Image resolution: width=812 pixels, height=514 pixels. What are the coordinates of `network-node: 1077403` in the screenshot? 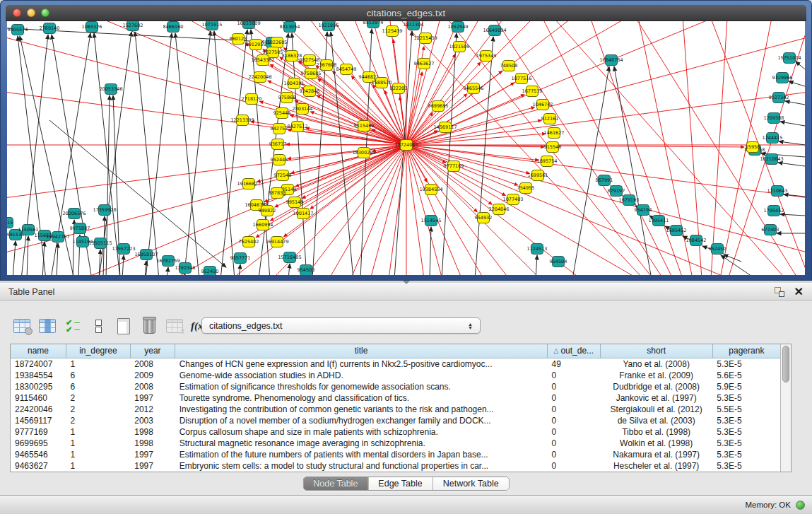 It's located at (513, 199).